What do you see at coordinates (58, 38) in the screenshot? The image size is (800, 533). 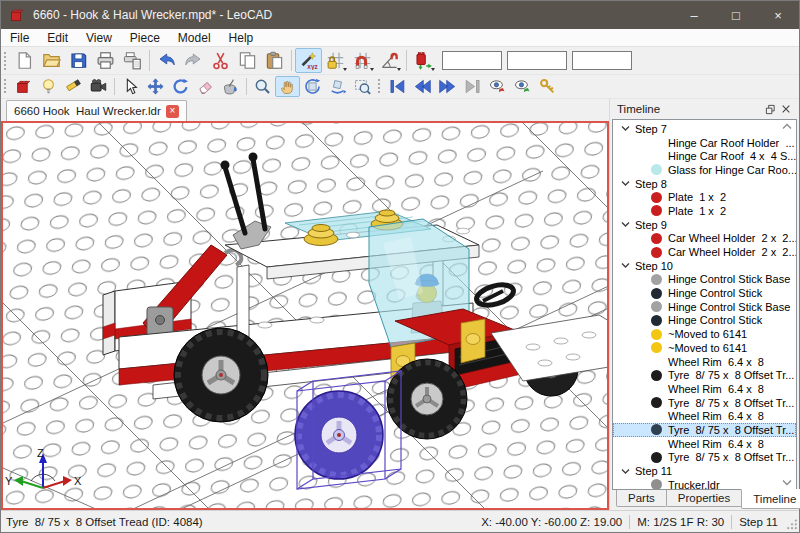 I see `menu-edit: Edit` at bounding box center [58, 38].